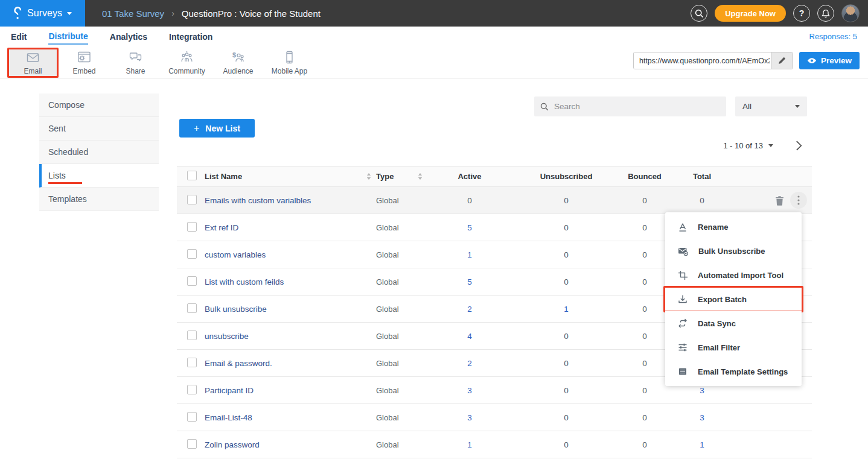 Image resolution: width=868 pixels, height=465 pixels. What do you see at coordinates (733, 227) in the screenshot?
I see `menu-item-rename: Rename` at bounding box center [733, 227].